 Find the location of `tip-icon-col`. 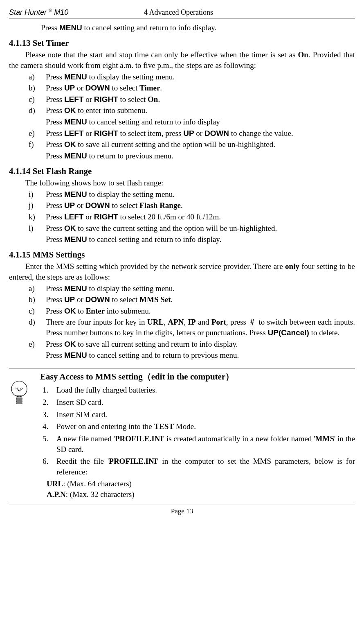

tip-icon-col is located at coordinates (25, 436).